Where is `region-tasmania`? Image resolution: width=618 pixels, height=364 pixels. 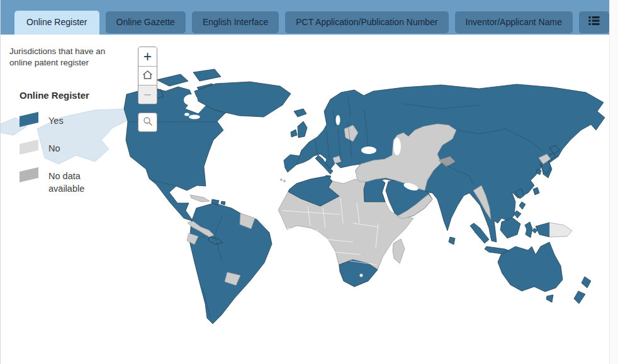
region-tasmania is located at coordinates (550, 299).